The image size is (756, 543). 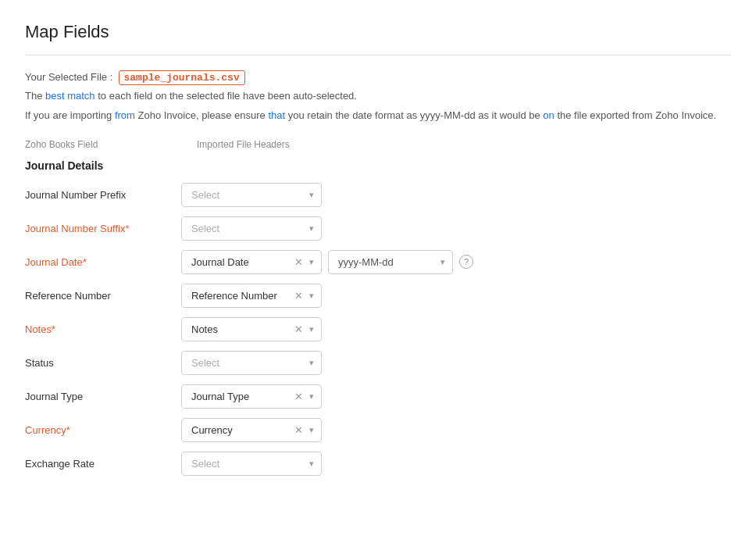 What do you see at coordinates (70, 116) in the screenshot?
I see `zoho-msg-start: If you are importing` at bounding box center [70, 116].